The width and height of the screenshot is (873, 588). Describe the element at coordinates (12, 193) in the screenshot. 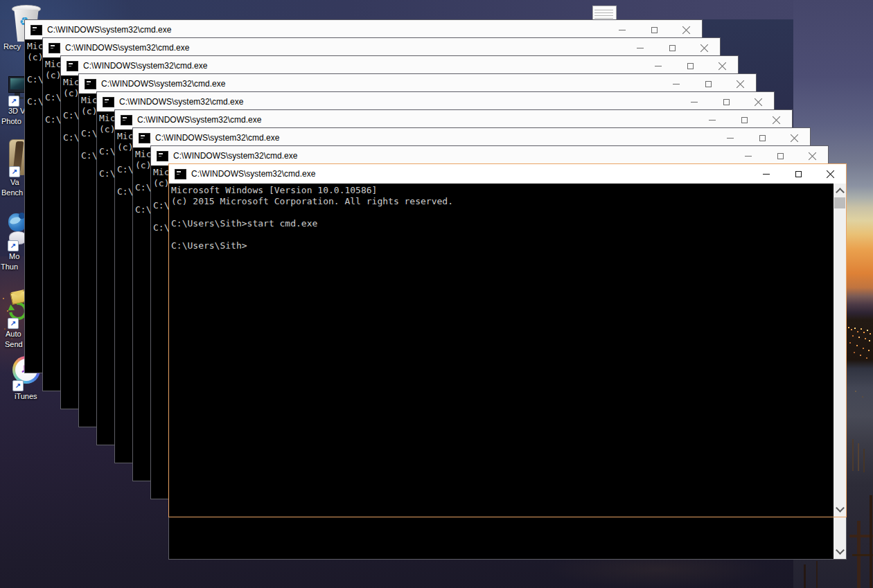

I see `valley-benchmark-label-2: Bench` at that location.